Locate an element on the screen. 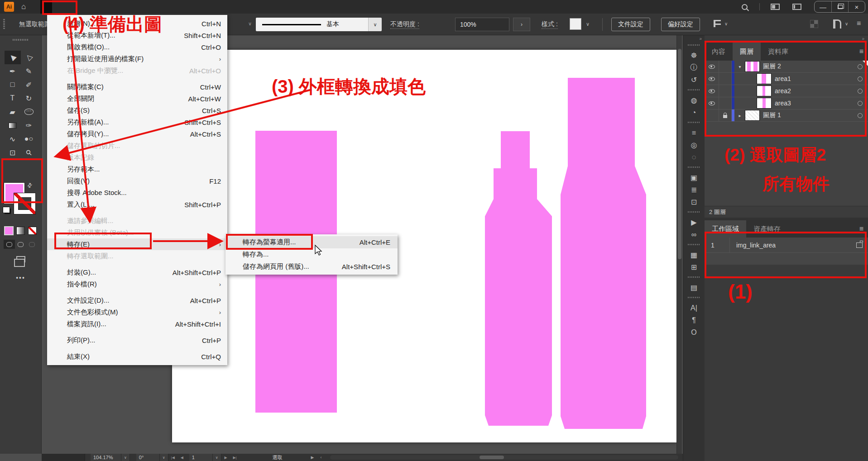 The height and width of the screenshot is (461, 868). menu-item: 另存範本... is located at coordinates (137, 169).